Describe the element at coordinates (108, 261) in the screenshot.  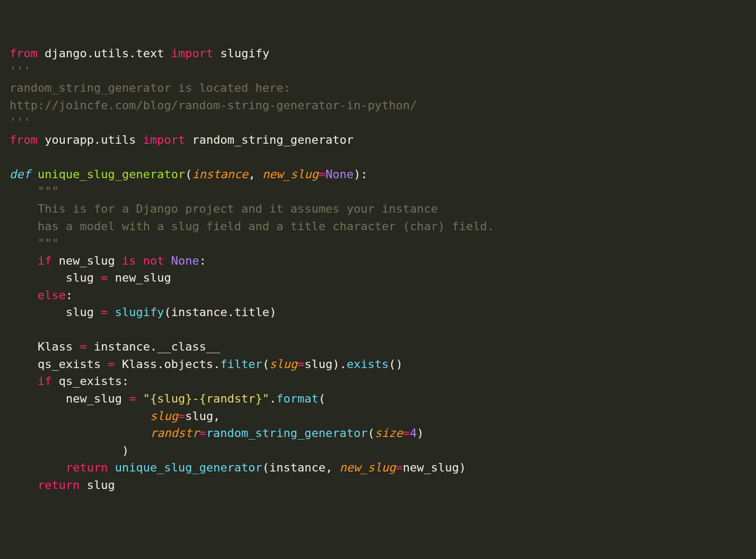
I see `code-line: if new_slug is not None:` at that location.